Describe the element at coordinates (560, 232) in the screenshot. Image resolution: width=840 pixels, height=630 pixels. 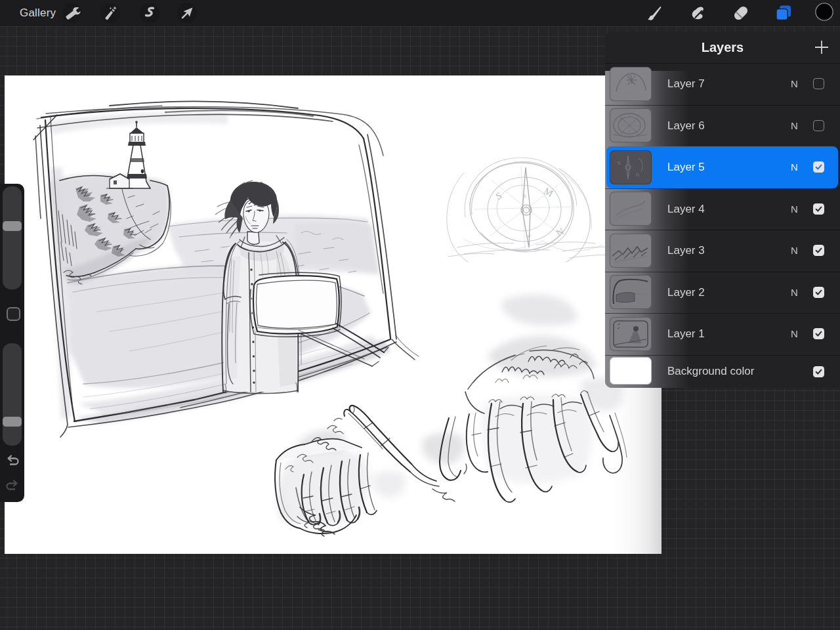
I see `svg-text: N` at that location.